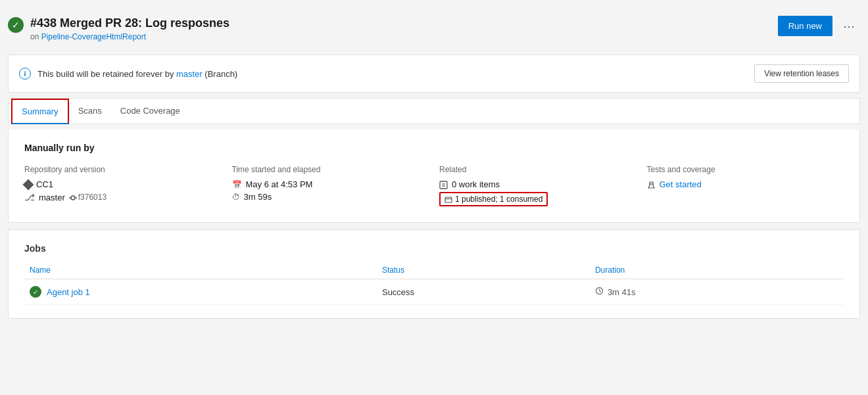 This screenshot has height=395, width=868. What do you see at coordinates (73, 198) in the screenshot?
I see `commit-icon` at bounding box center [73, 198].